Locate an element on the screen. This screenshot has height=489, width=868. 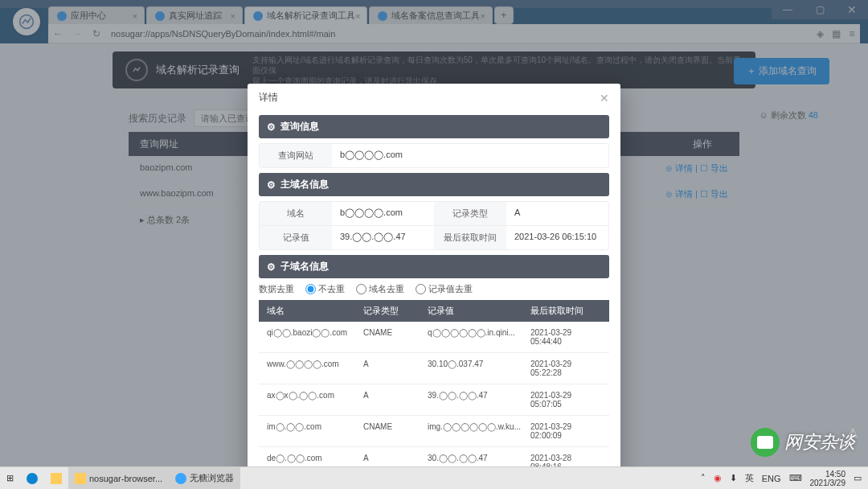
dedup-label: 数据去重 is located at coordinates (276, 290).